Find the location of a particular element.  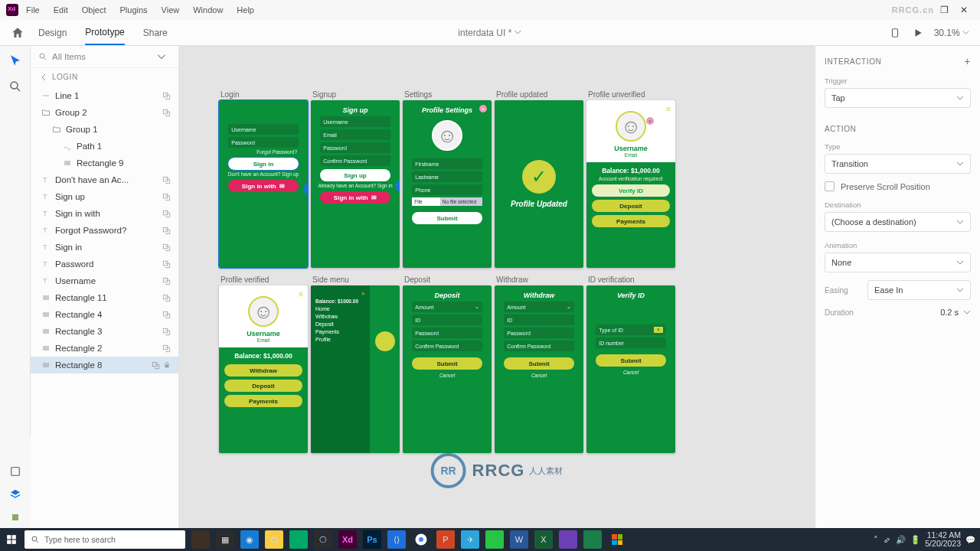

layer-row: Rectangle 9 is located at coordinates (104, 163).